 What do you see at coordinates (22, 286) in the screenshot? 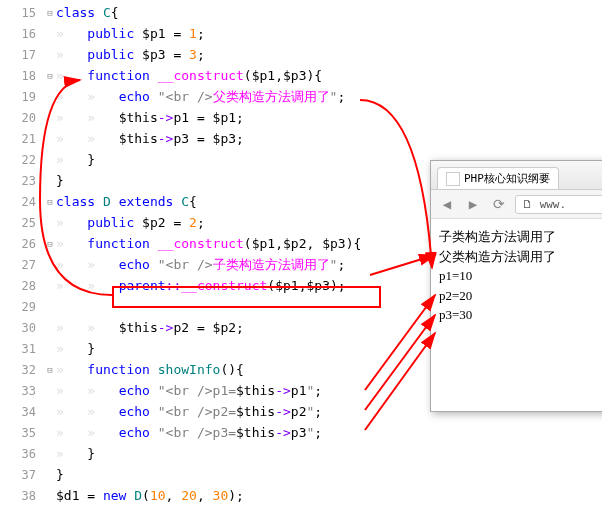
I see `line-number: 28` at bounding box center [22, 286].